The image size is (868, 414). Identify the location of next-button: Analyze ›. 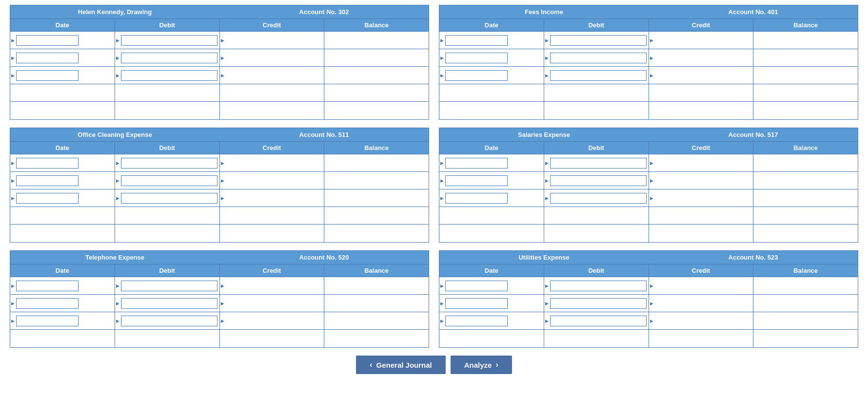
(481, 365).